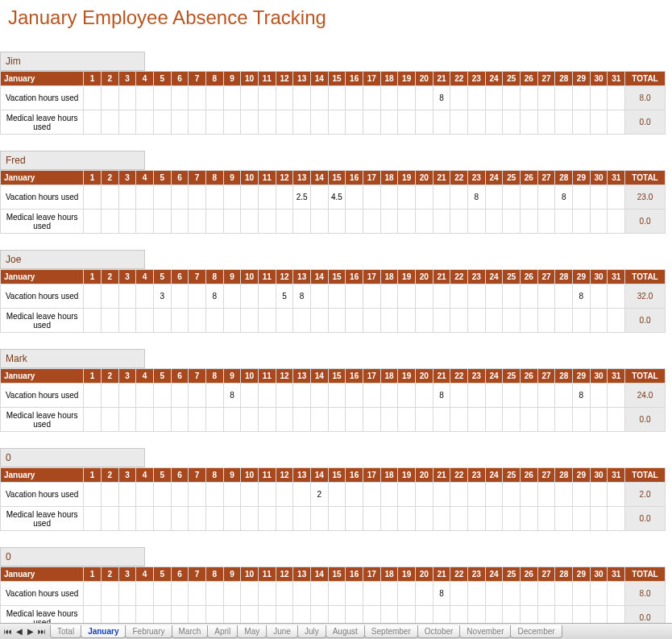  I want to click on tab-nav-next-icon: ▶, so click(31, 632).